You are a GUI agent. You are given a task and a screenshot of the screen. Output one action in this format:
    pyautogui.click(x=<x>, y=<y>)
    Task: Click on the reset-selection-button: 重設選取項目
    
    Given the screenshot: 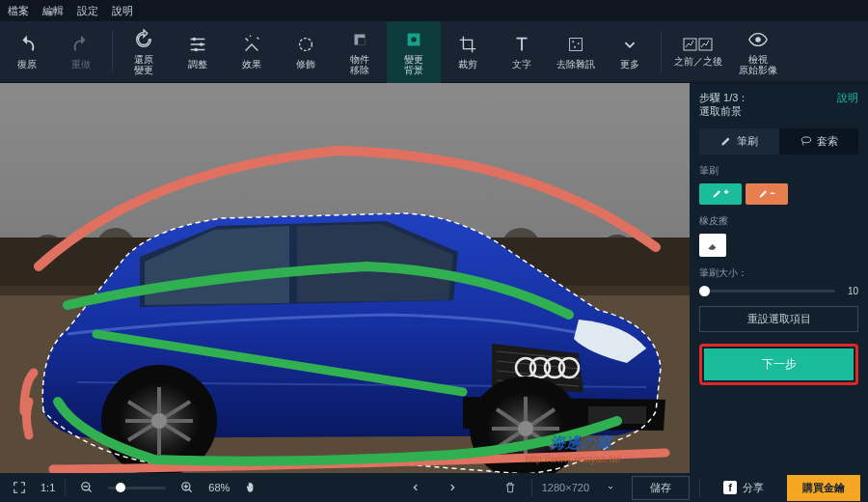 What is the action you would take?
    pyautogui.click(x=779, y=319)
    